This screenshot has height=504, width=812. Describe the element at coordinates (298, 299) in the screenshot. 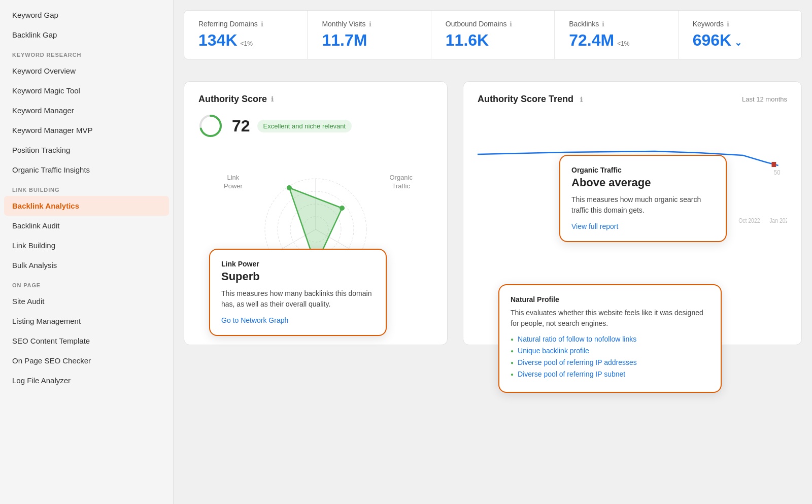

I see `link-power-desc: This measures how many backlinks this do…` at that location.